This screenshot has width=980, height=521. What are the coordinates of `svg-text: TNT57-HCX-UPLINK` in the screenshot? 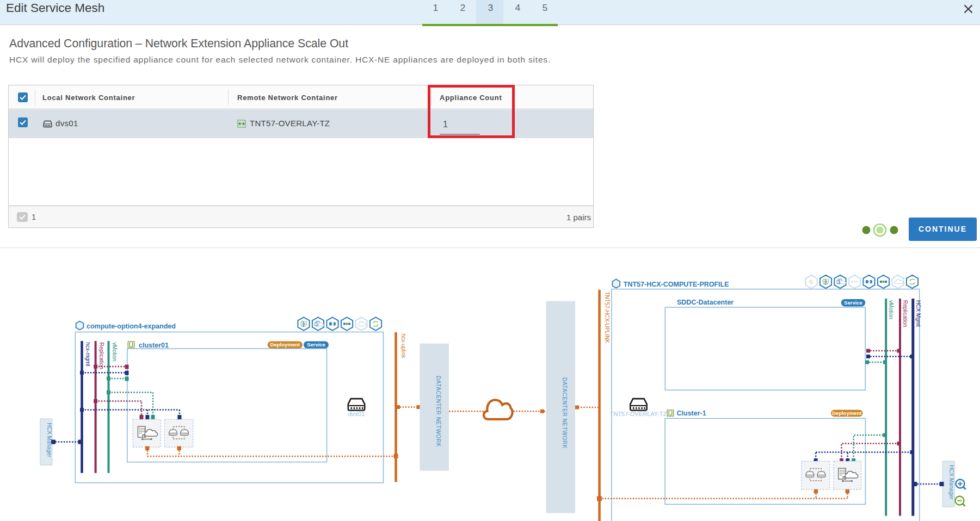 It's located at (607, 318).